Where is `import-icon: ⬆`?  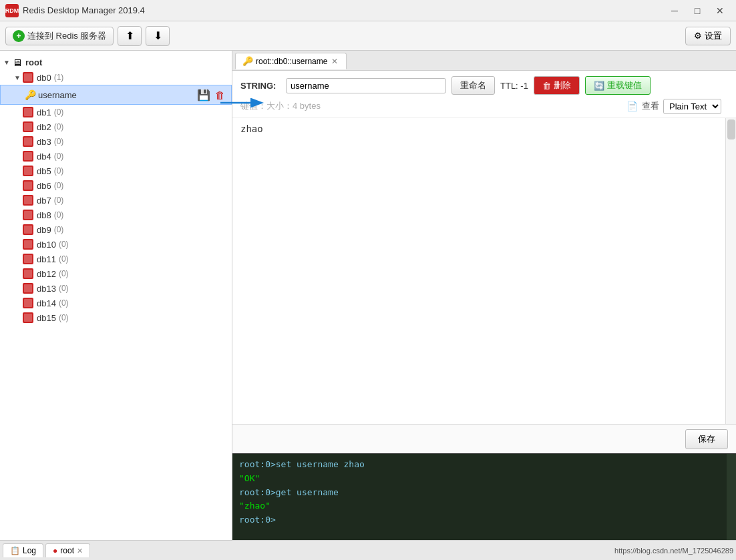
import-icon: ⬆ is located at coordinates (130, 36).